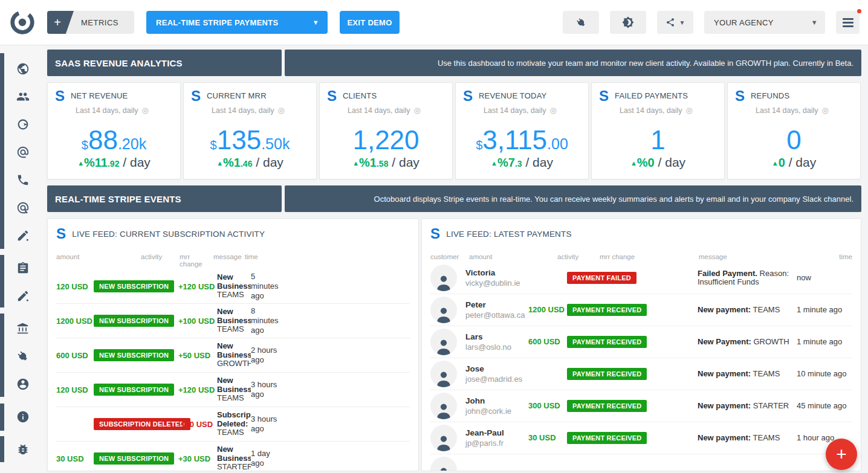  What do you see at coordinates (765, 22) in the screenshot?
I see `agency-selector: YOUR AGENCY ▼` at bounding box center [765, 22].